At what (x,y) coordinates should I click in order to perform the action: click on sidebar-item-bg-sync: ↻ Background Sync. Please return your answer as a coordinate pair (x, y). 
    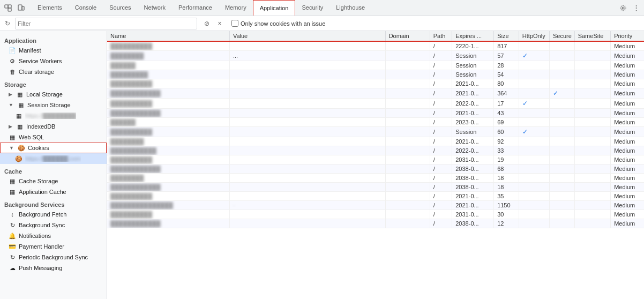
    Looking at the image, I should click on (54, 225).